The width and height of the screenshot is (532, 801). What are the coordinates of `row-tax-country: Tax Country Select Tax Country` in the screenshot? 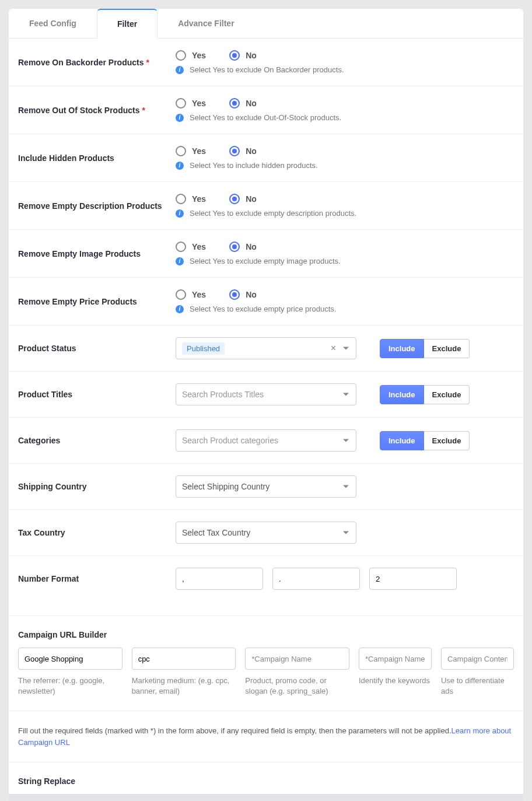 It's located at (266, 533).